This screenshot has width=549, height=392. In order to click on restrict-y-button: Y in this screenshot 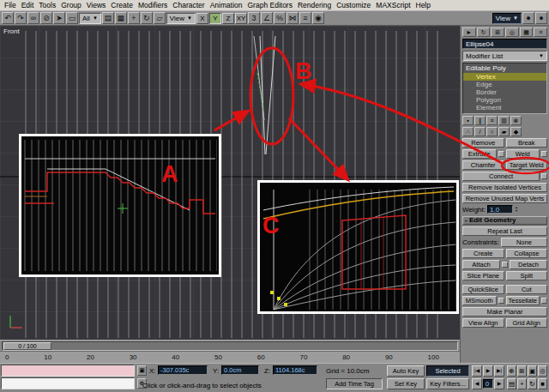, I will do `click(215, 19)`.